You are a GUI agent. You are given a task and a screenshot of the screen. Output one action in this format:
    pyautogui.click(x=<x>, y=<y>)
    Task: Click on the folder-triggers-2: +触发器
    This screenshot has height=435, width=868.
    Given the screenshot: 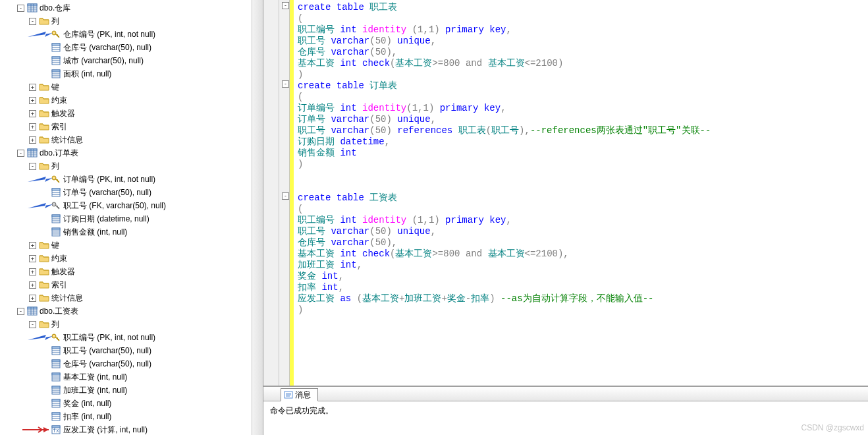 What is the action you would take?
    pyautogui.click(x=132, y=272)
    